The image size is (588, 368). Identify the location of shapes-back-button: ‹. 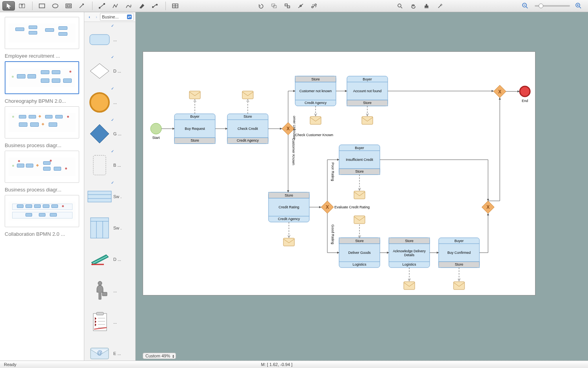
(89, 17).